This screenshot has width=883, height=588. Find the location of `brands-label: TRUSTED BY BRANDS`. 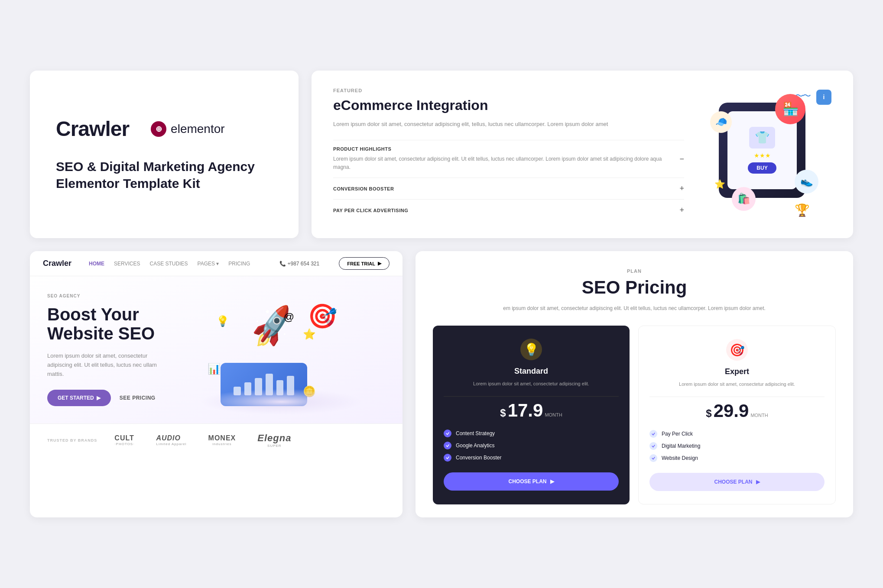

brands-label: TRUSTED BY BRANDS is located at coordinates (72, 440).